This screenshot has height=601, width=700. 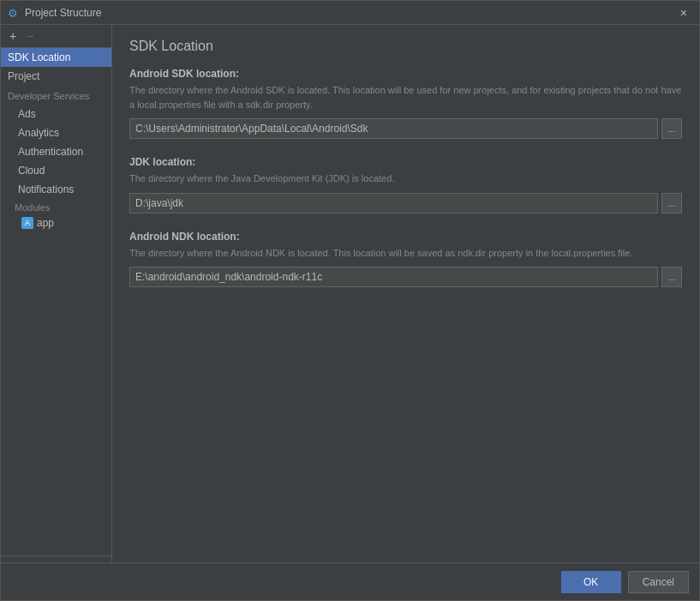 What do you see at coordinates (63, 13) in the screenshot?
I see `window-title: Project Structure` at bounding box center [63, 13].